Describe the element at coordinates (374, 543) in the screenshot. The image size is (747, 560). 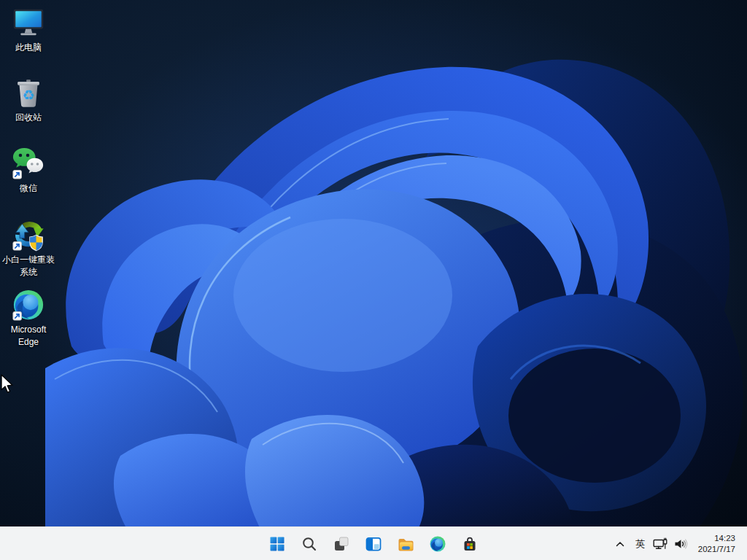
I see `taskbar: 英 14:23 2021/7/17` at that location.